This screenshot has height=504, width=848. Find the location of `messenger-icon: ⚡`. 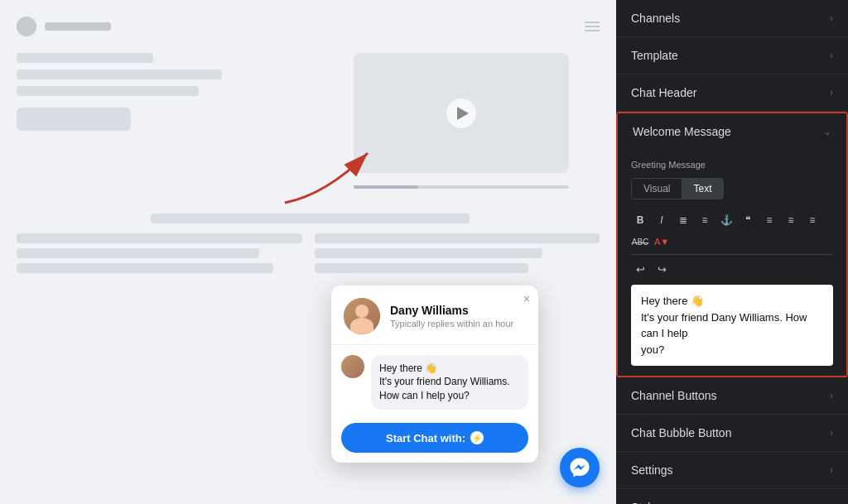

messenger-icon: ⚡ is located at coordinates (477, 438).